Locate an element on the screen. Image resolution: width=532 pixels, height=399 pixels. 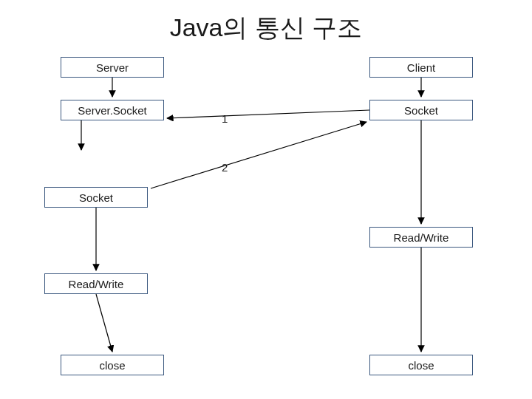
node-close-left: close is located at coordinates (112, 365).